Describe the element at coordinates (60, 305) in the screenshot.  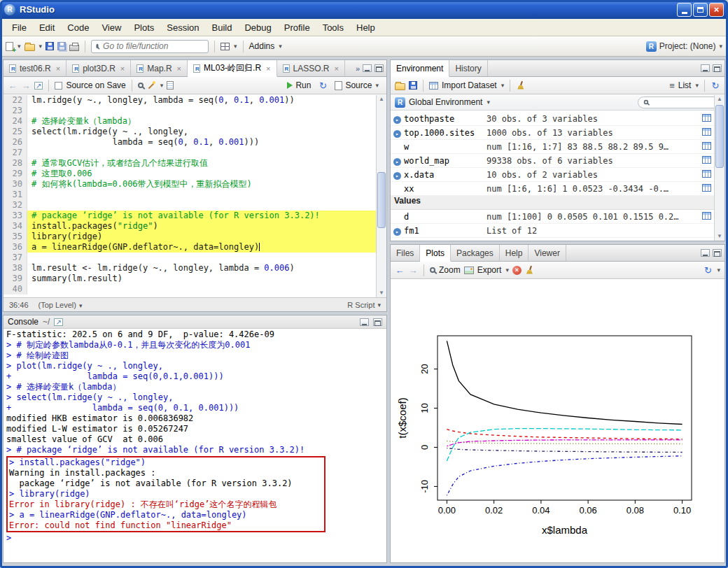
I see `scope-selector: (Top Level) ▾` at that location.